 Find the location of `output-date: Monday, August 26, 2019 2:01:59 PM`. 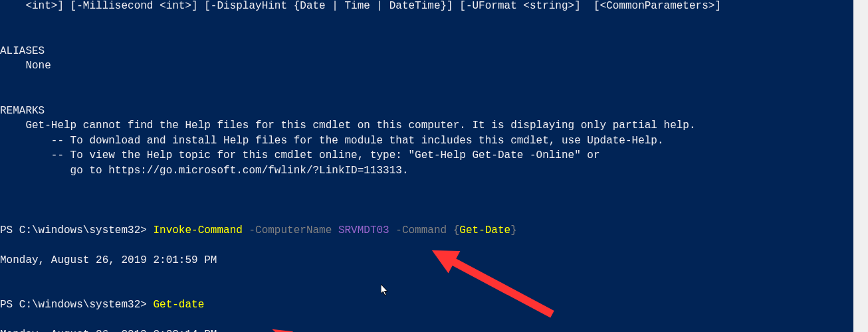

output-date: Monday, August 26, 2019 2:01:59 PM is located at coordinates (108, 260).